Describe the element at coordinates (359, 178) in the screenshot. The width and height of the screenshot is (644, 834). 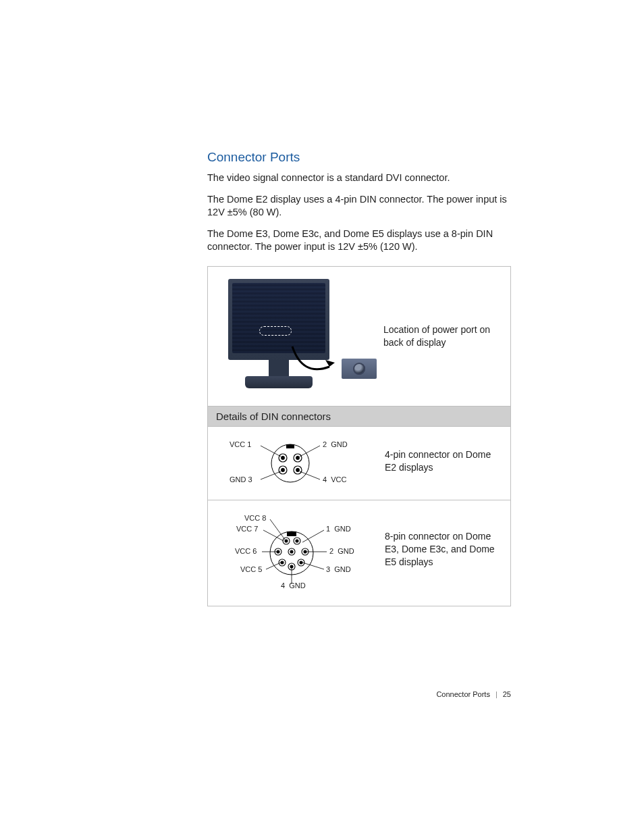
I see `body-paragraph: The video signal connector is a standard…` at that location.